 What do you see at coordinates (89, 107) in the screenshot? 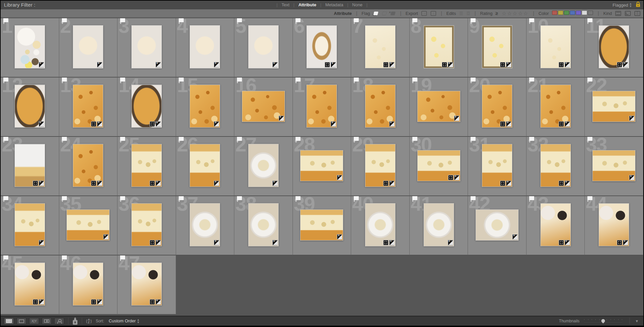
I see `photo-cell-13: 13` at bounding box center [89, 107].